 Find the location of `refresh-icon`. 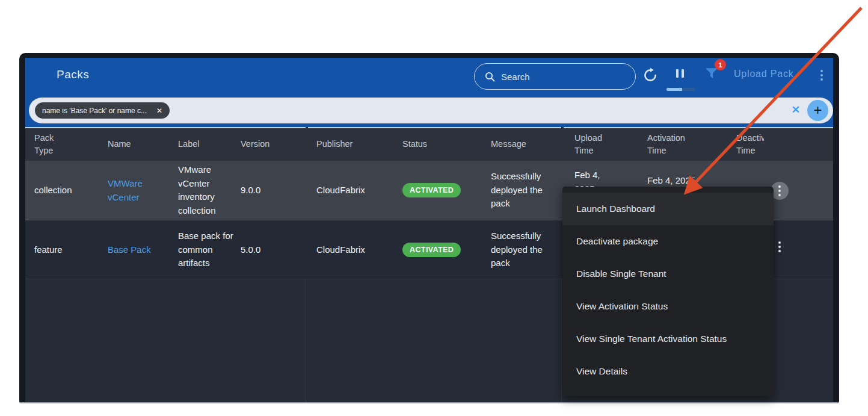

refresh-icon is located at coordinates (650, 75).